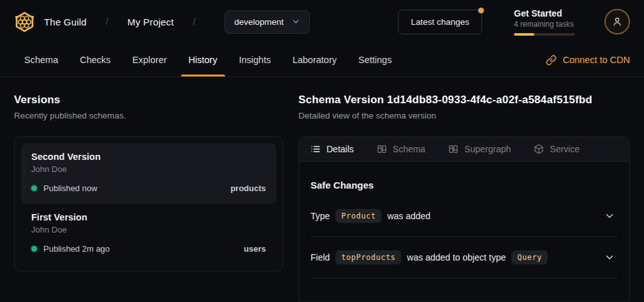 The height and width of the screenshot is (302, 644). I want to click on version-status: Published 2m ago, so click(77, 248).